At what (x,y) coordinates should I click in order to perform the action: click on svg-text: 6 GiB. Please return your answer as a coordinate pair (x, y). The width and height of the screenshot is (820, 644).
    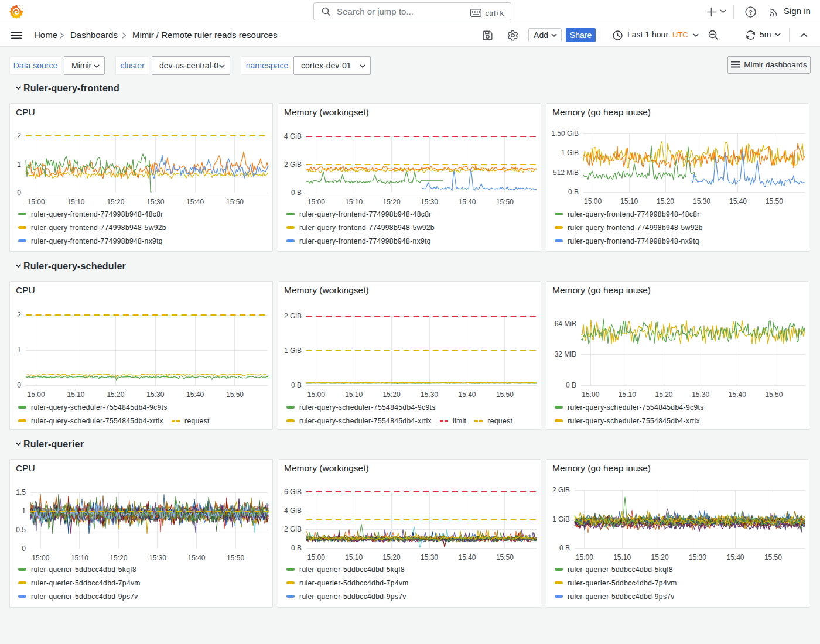
    Looking at the image, I should click on (293, 492).